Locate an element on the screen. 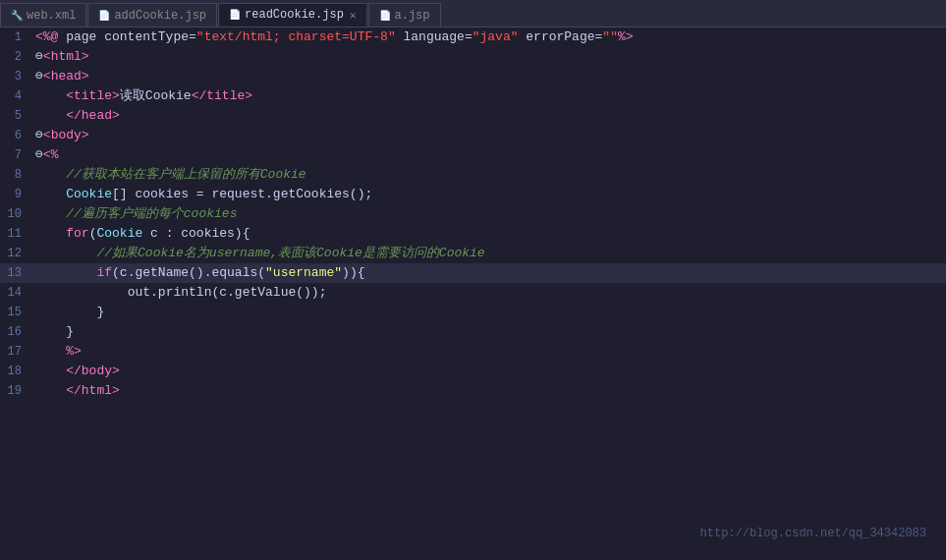  line-14: 14 out.println(c.getValue()); is located at coordinates (473, 293).